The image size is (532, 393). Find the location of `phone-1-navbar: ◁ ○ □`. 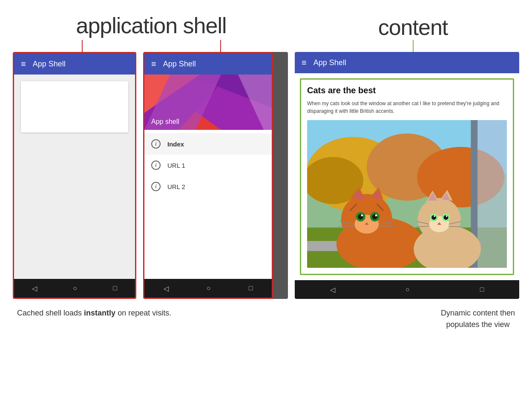

phone-1-navbar: ◁ ○ □ is located at coordinates (75, 288).